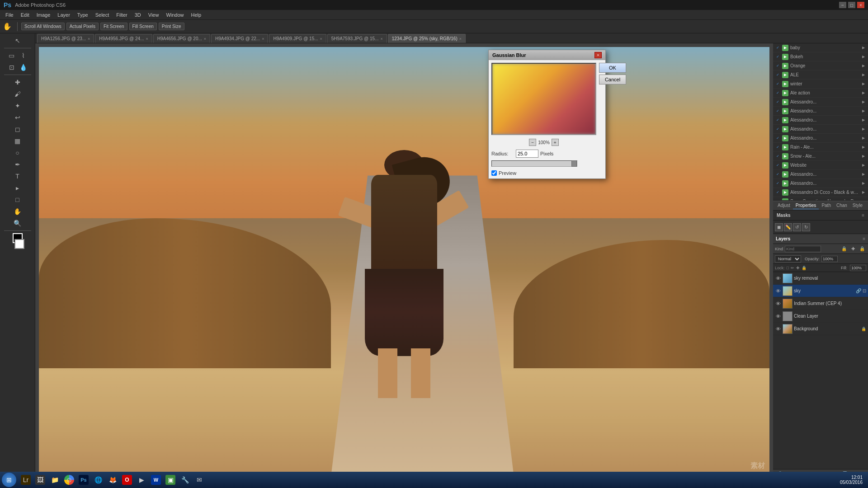  Describe the element at coordinates (82, 26) in the screenshot. I see `actual-pixels-button: Actual Pixels` at that location.